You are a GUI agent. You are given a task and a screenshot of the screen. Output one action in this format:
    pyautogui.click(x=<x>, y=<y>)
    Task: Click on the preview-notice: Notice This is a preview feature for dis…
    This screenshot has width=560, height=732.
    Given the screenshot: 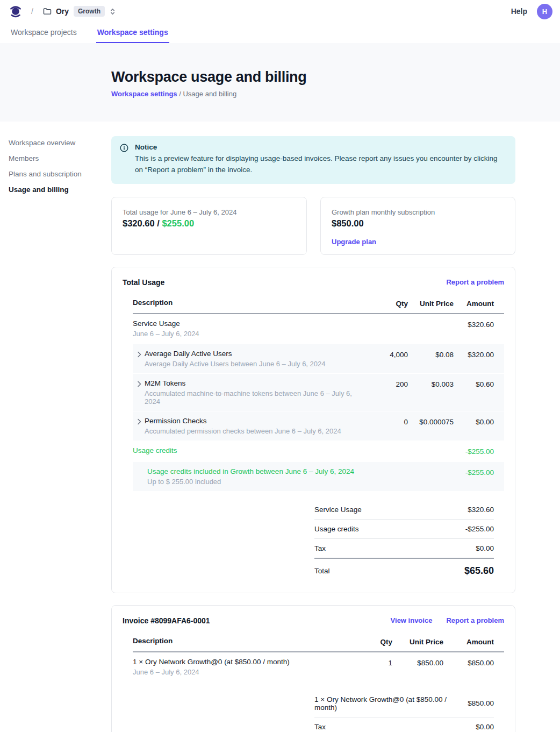 What is the action you would take?
    pyautogui.click(x=313, y=160)
    